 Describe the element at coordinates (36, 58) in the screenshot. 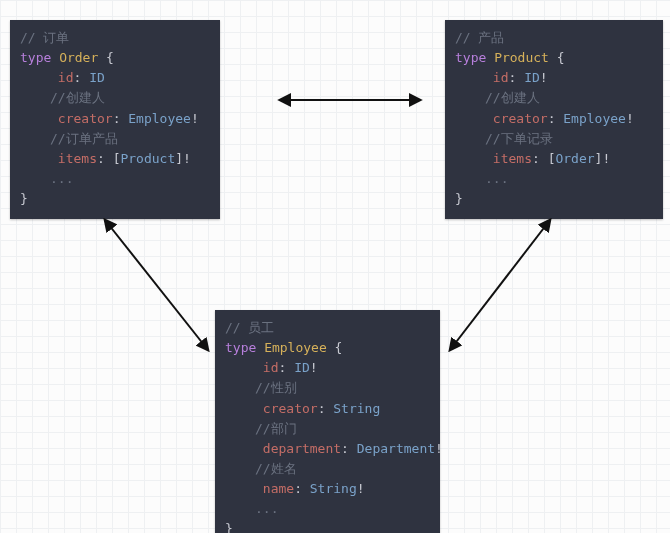

I see `order-type-kw: type` at that location.